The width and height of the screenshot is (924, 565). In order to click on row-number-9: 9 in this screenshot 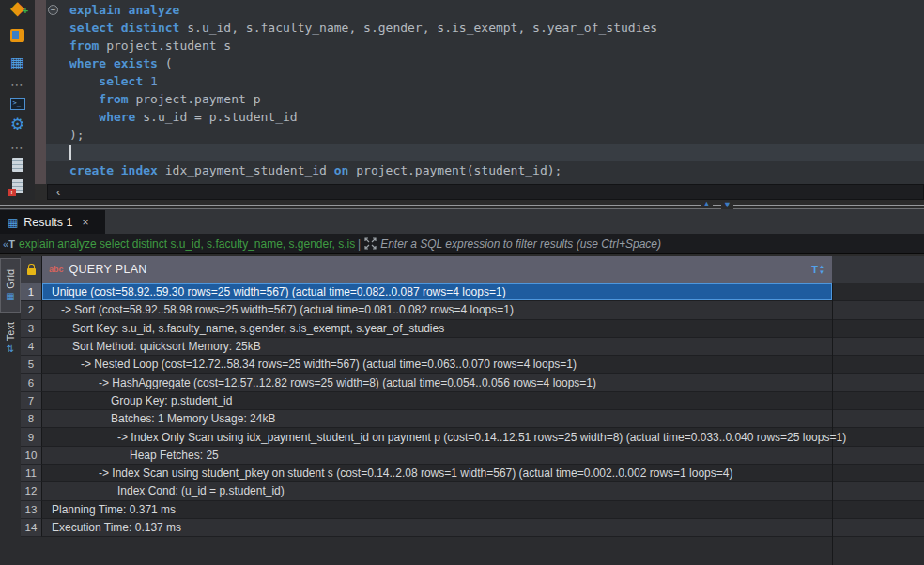, I will do `click(32, 437)`.